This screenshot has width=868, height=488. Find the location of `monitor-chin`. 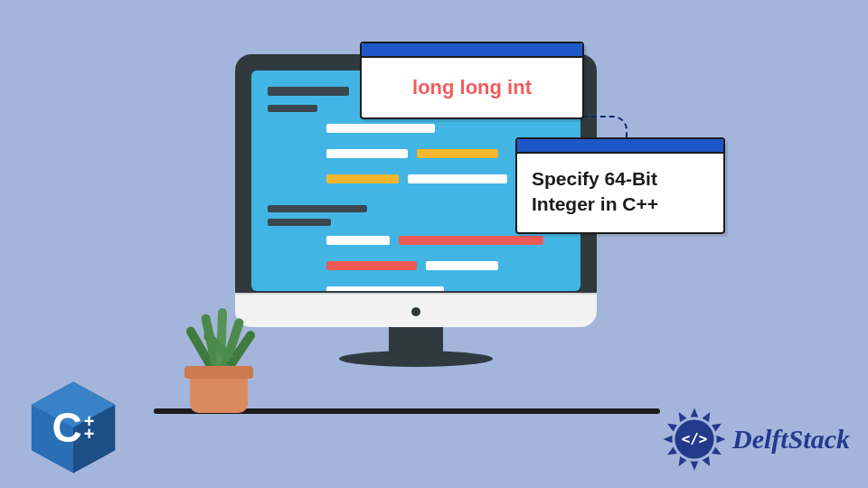

monitor-chin is located at coordinates (416, 310).